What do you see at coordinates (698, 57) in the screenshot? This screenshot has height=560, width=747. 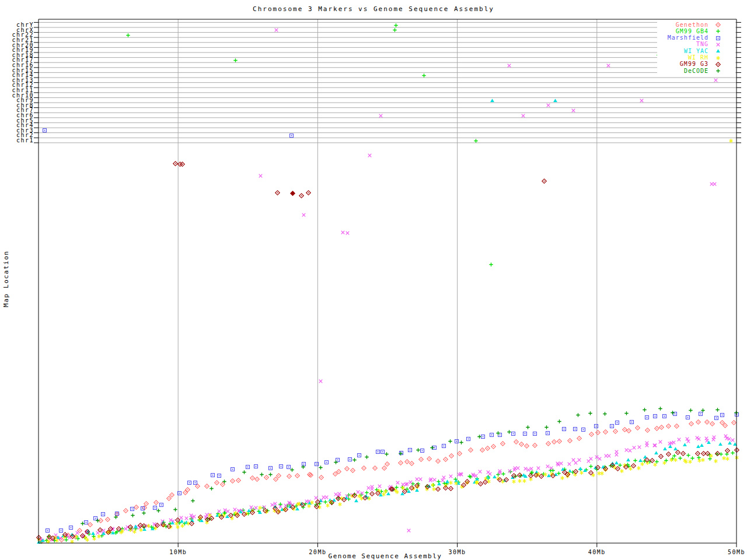 I see `legend-label-wirh: WI RH` at bounding box center [698, 57].